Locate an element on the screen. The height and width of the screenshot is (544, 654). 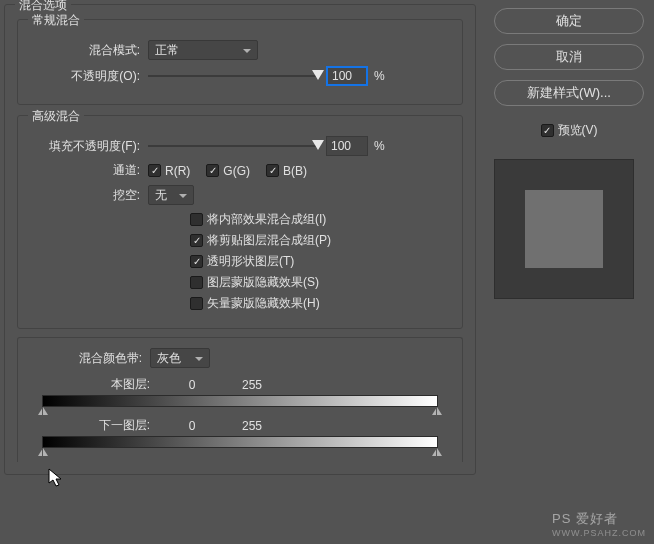
layer-mask-hides-checkbox is located at coordinates (196, 282).